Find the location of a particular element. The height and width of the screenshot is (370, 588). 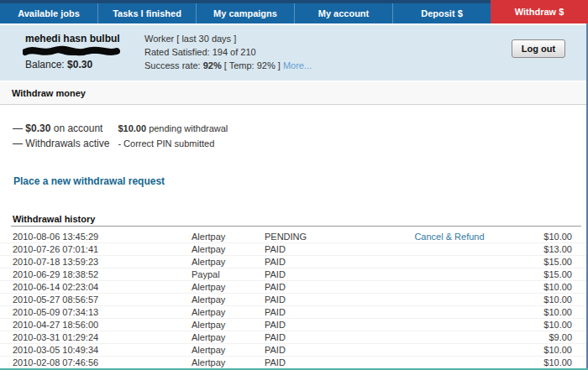

table-row: 2010-06-14 02:23:04AlertpayPAID$10.00 is located at coordinates (293, 287).